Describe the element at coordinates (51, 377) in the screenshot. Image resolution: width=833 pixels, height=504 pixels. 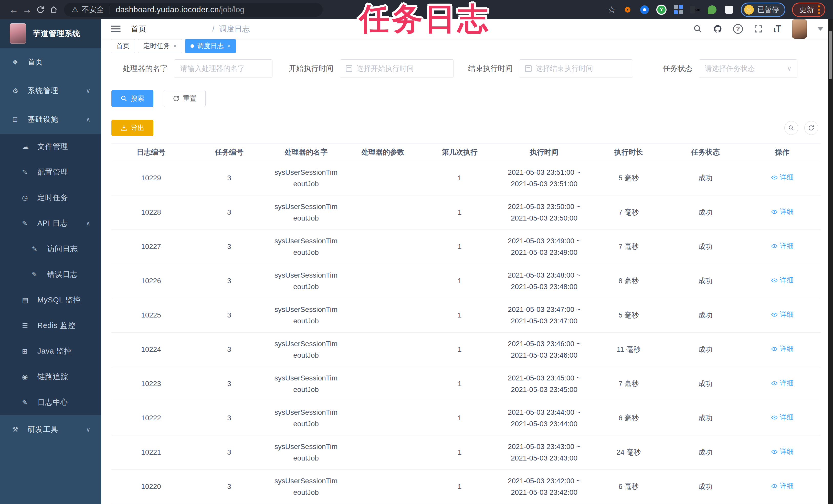
I see `sidebar-item-trace: ◉链路追踪` at that location.